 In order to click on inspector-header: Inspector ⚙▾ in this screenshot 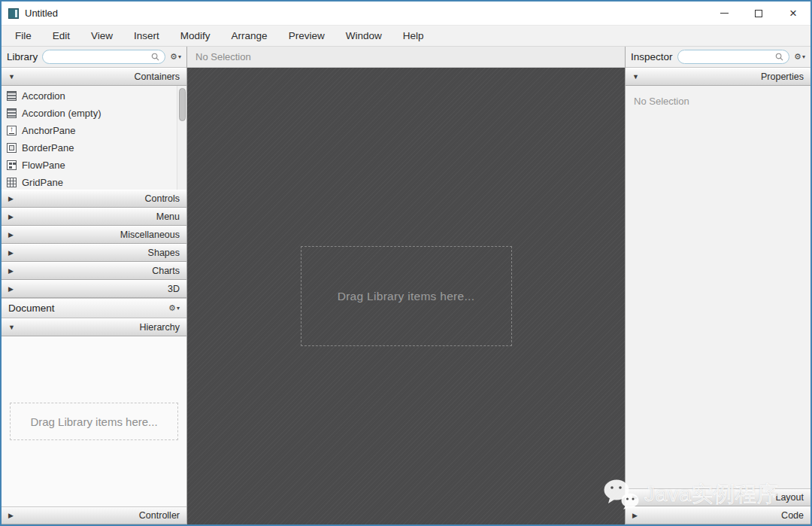, I will do `click(718, 57)`.